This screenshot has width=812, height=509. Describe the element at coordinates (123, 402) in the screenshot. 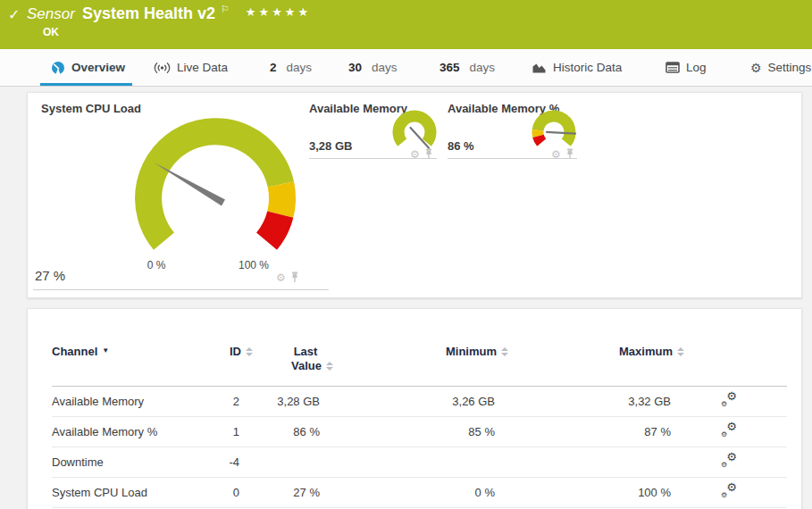

I see `channel-name: Available Memory` at that location.